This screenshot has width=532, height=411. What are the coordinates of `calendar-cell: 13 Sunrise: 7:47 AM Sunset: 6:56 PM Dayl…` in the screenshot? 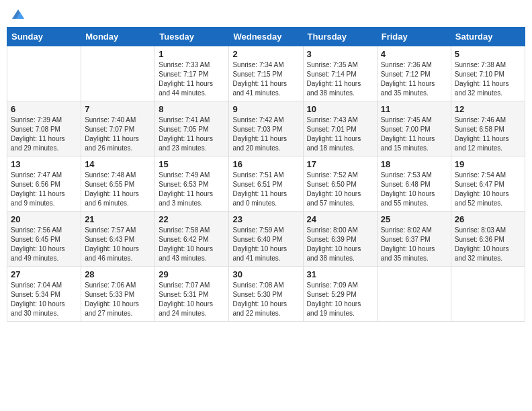 It's located at (44, 184).